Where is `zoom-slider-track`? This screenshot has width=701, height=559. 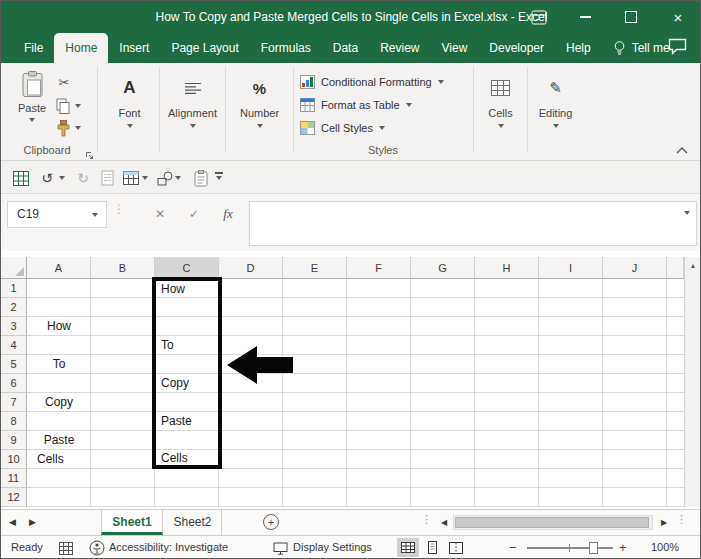 zoom-slider-track is located at coordinates (570, 548).